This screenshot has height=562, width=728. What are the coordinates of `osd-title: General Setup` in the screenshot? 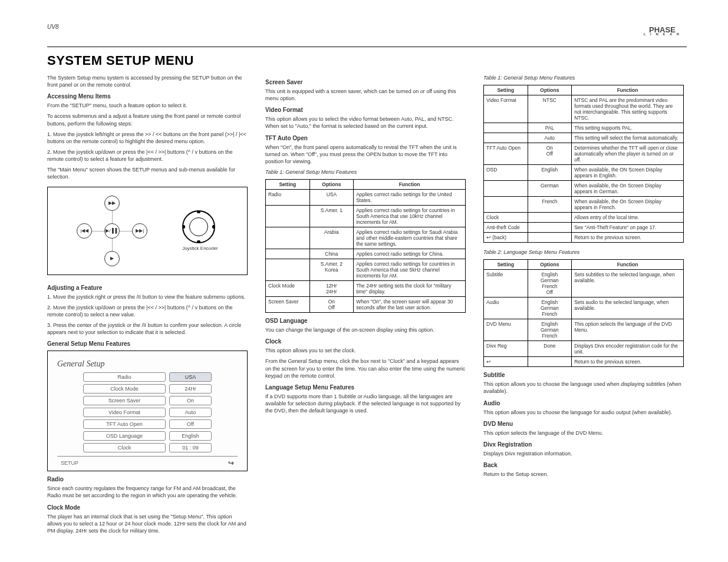 It's located at (147, 364).